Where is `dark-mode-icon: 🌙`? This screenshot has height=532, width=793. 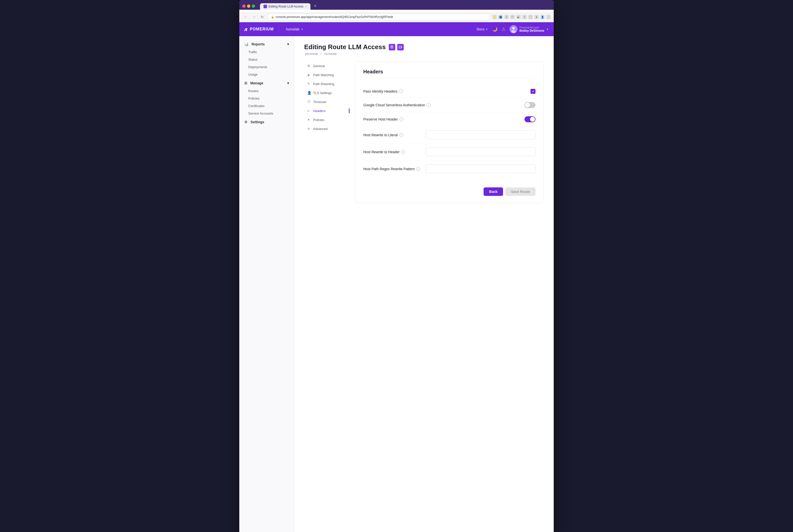
dark-mode-icon: 🌙 is located at coordinates (495, 29).